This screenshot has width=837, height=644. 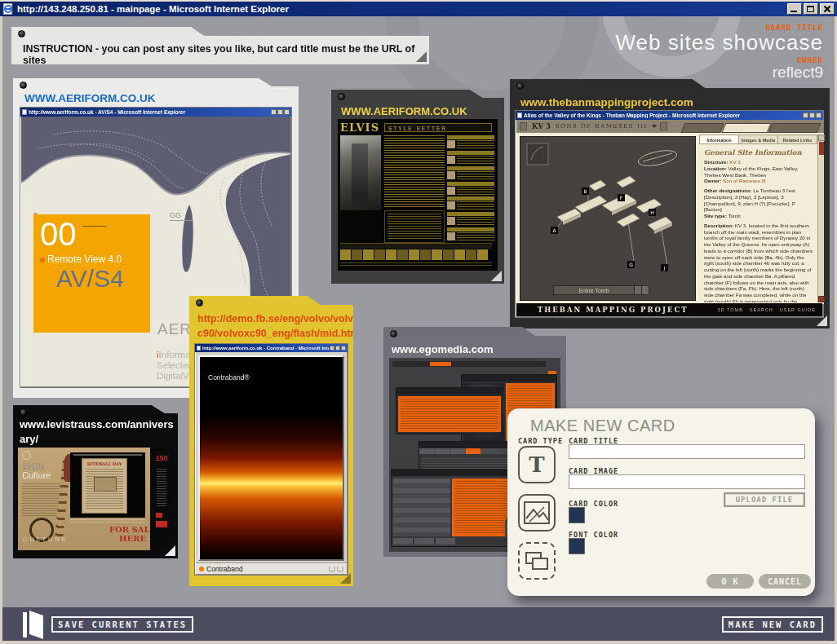 What do you see at coordinates (537, 465) in the screenshot?
I see `text-card-type-button: T` at bounding box center [537, 465].